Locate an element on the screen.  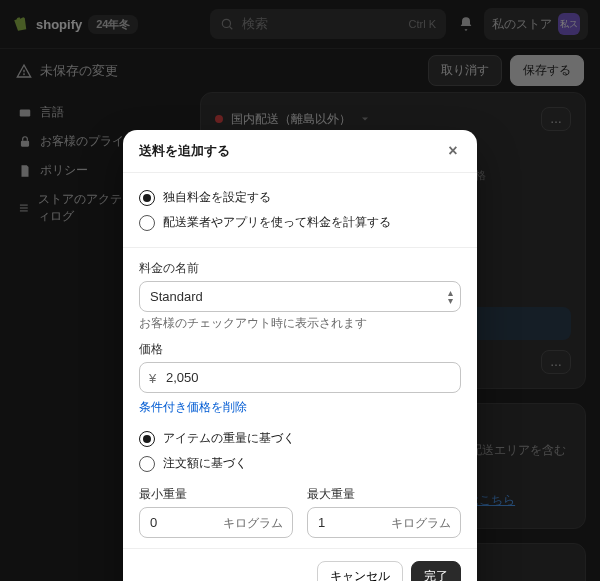
modal-title: 送料を追加する is located at coordinates (184, 151).